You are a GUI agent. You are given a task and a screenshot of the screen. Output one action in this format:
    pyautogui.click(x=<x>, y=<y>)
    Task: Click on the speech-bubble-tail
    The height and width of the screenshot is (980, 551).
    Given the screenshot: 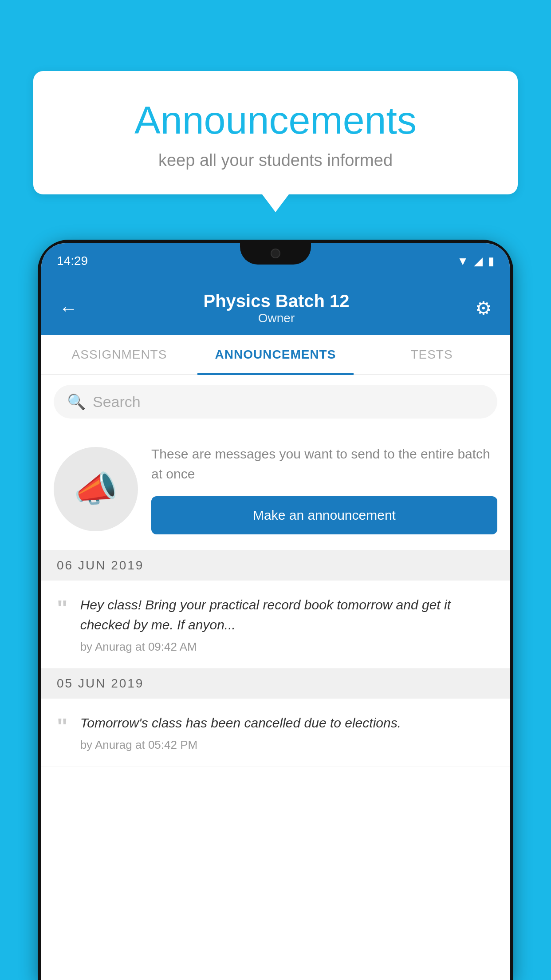 What is the action you would take?
    pyautogui.click(x=276, y=203)
    